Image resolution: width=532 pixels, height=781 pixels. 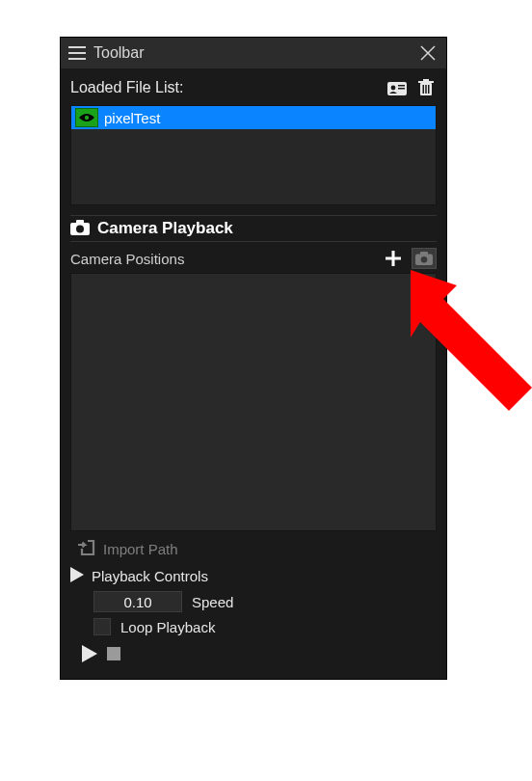 I want to click on playback-controls-label: Playback Controls, so click(x=150, y=577).